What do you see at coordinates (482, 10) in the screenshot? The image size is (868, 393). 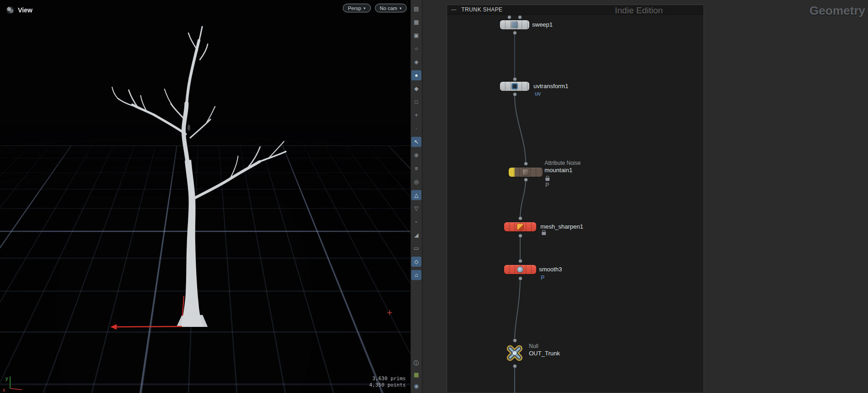 I see `network-box-title: TRUNK SHAPE` at bounding box center [482, 10].